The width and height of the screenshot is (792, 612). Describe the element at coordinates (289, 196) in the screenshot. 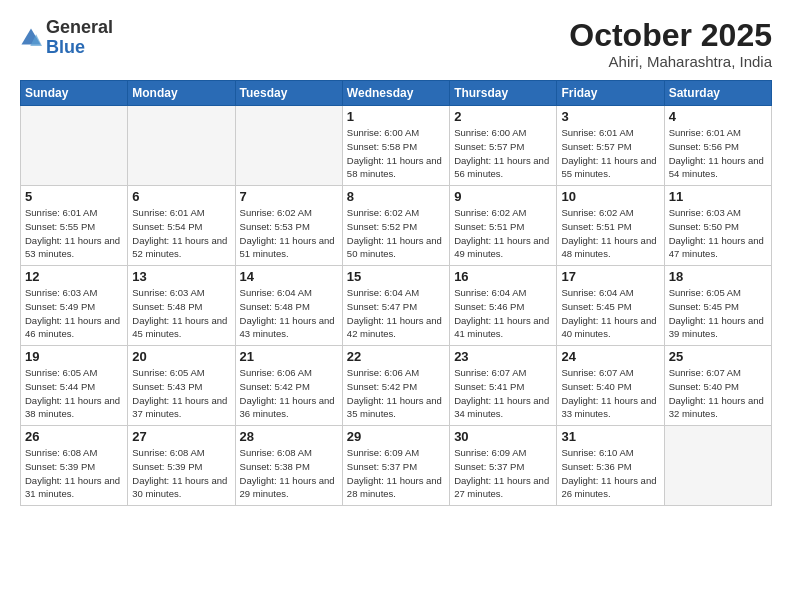

I see `day-number: 7` at that location.